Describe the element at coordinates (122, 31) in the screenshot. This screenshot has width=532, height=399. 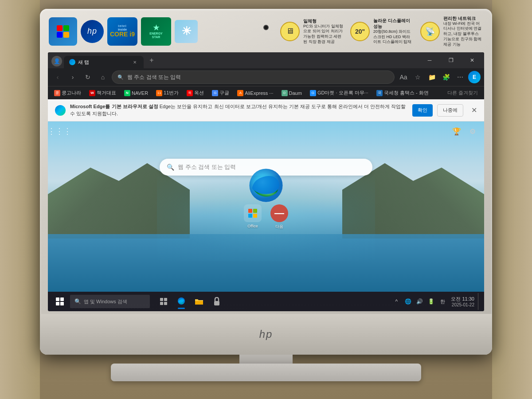
I see `intel-sticker: intel inside CORE i9` at that location.